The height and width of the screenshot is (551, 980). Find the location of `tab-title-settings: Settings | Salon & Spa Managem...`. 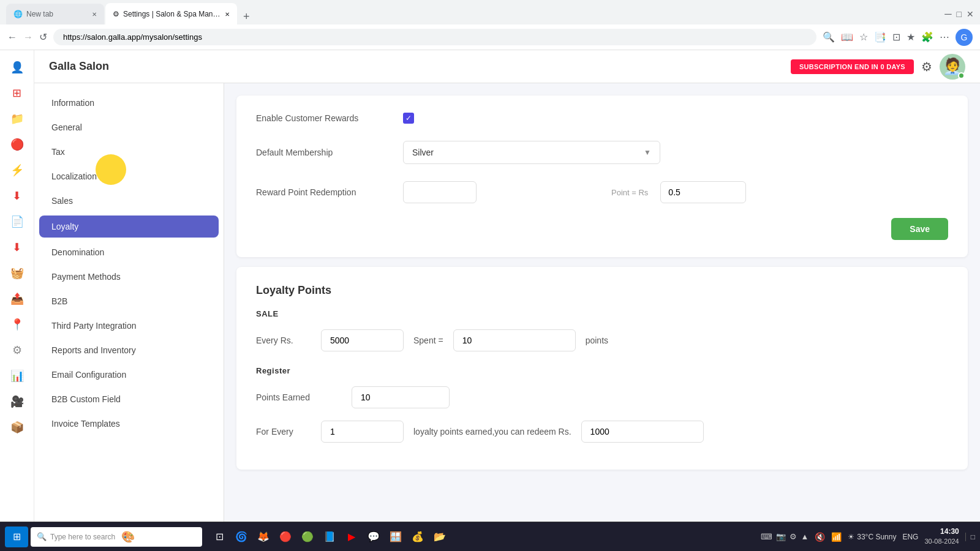

tab-title-settings: Settings | Salon & Spa Managem... is located at coordinates (172, 14).